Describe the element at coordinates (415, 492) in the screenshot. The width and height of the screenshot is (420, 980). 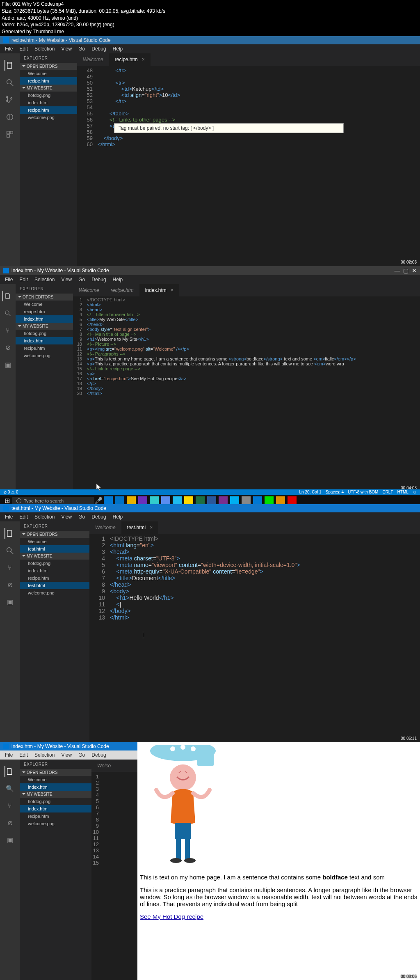
I see `status-item: ☺` at that location.